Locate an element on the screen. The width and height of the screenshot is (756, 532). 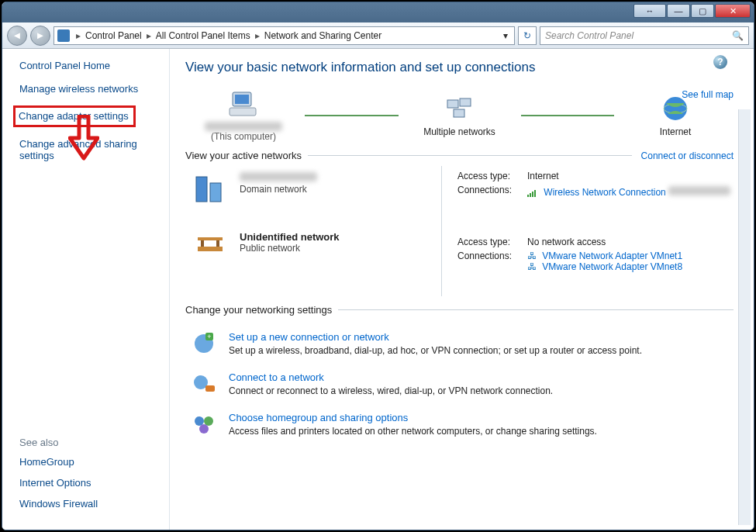
homegroup-icon is located at coordinates (204, 424).